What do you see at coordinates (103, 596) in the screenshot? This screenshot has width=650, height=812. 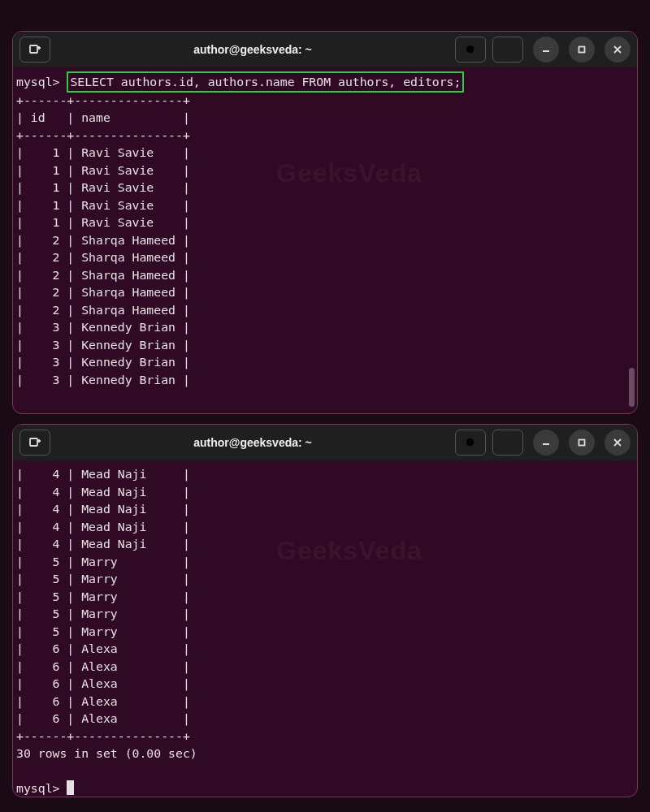 I see `table-rows-2: | 4 | Mead Naji | | 4 | Mead Naji | | 4 …` at bounding box center [103, 596].